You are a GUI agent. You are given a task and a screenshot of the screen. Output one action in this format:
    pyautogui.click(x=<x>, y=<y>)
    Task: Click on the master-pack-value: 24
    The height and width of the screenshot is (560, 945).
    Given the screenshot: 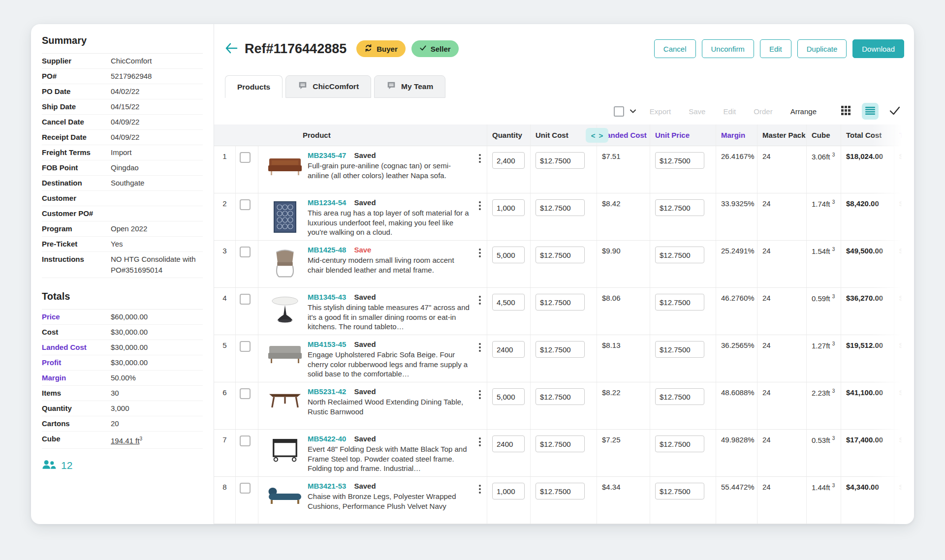 What is the action you would take?
    pyautogui.click(x=782, y=217)
    